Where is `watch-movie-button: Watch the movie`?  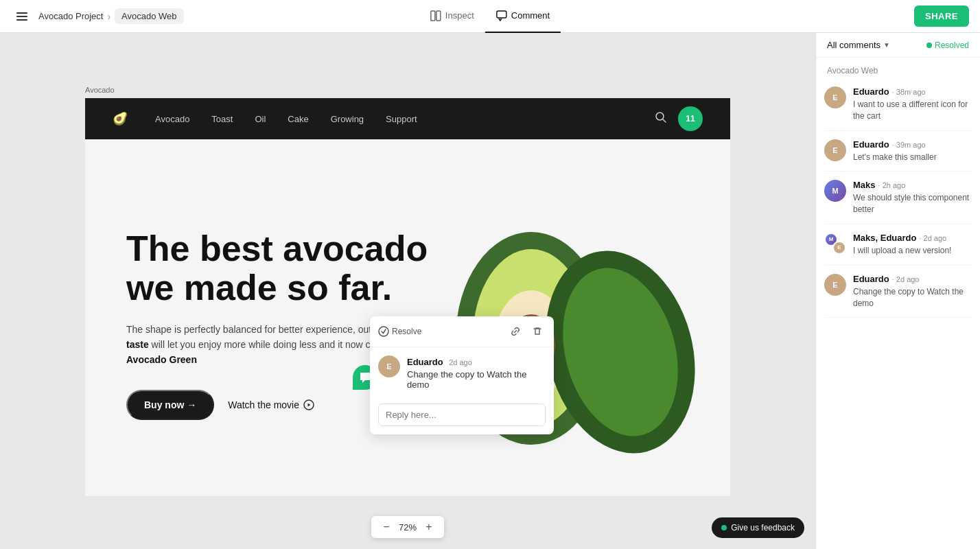
watch-movie-button: Watch the movie is located at coordinates (271, 405).